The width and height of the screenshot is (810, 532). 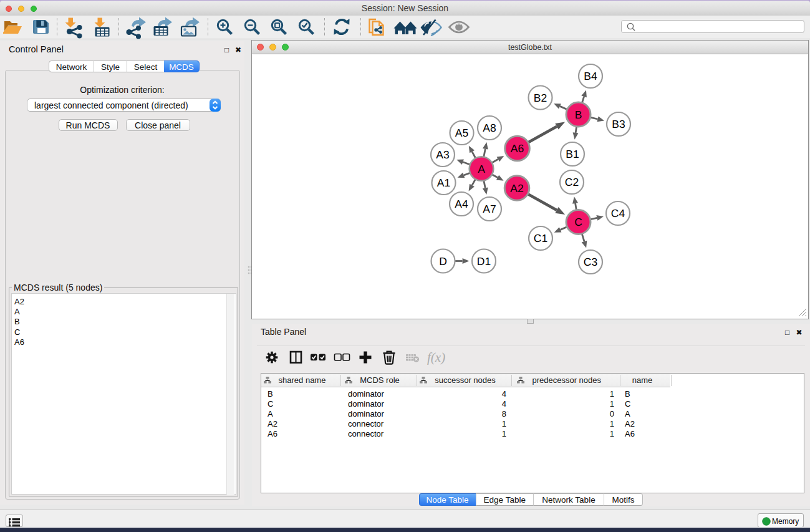 I want to click on svg-text: D, so click(x=443, y=261).